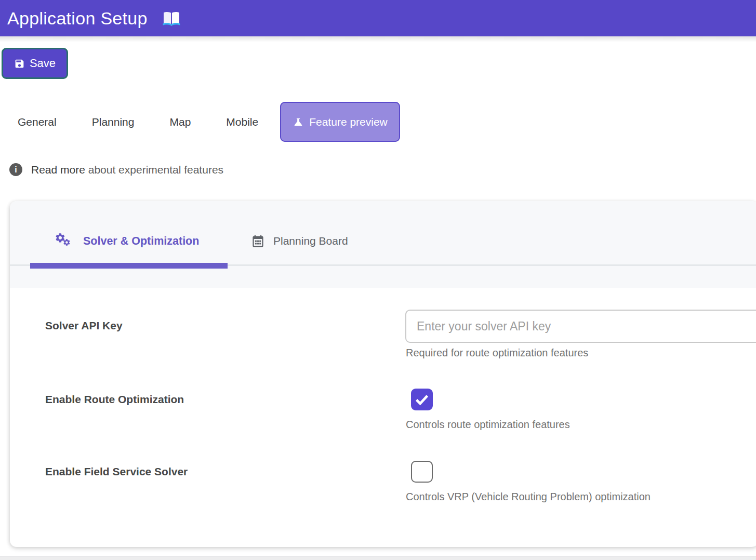 The image size is (756, 560). What do you see at coordinates (20, 63) in the screenshot?
I see `floppy-disk-icon` at bounding box center [20, 63].